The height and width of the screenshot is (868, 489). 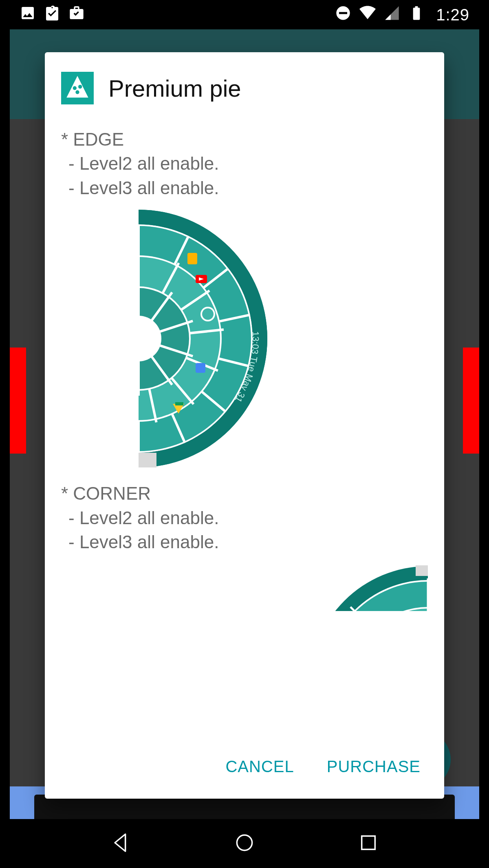 What do you see at coordinates (244, 844) in the screenshot?
I see `navigation-bar` at bounding box center [244, 844].